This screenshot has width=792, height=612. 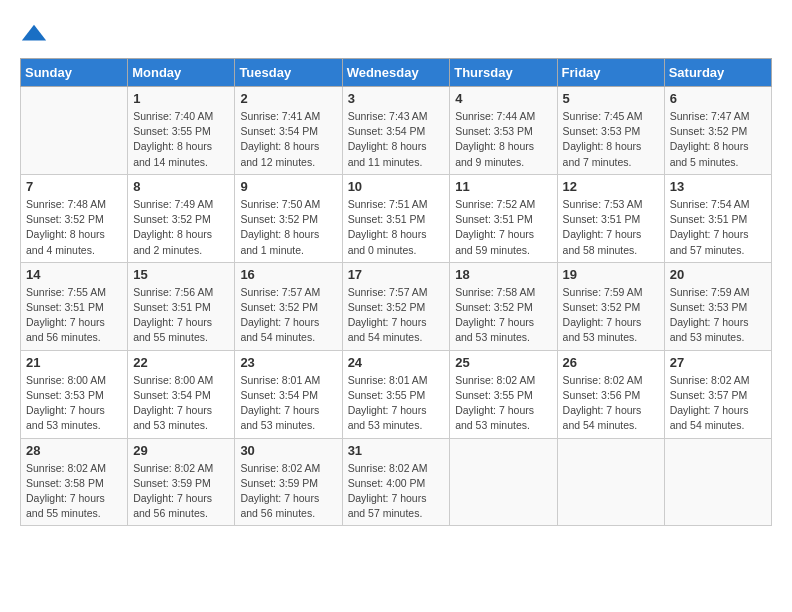 I want to click on day-header-friday: Friday, so click(x=610, y=73).